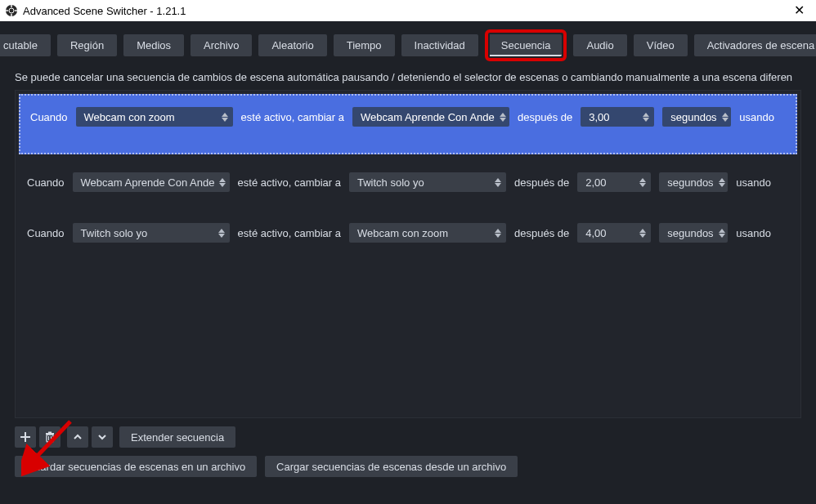 The width and height of the screenshot is (816, 504). Describe the element at coordinates (177, 437) in the screenshot. I see `extend-sequence-button: Extender secuencia` at that location.